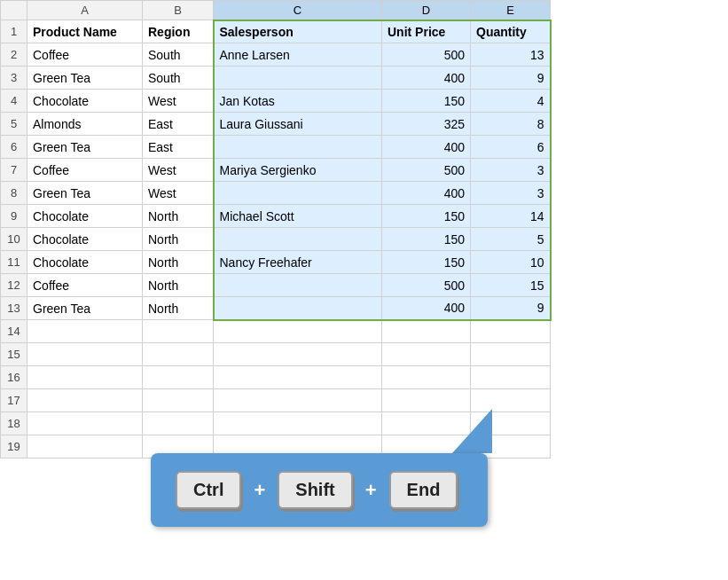  I want to click on col-header-B: B, so click(178, 11).